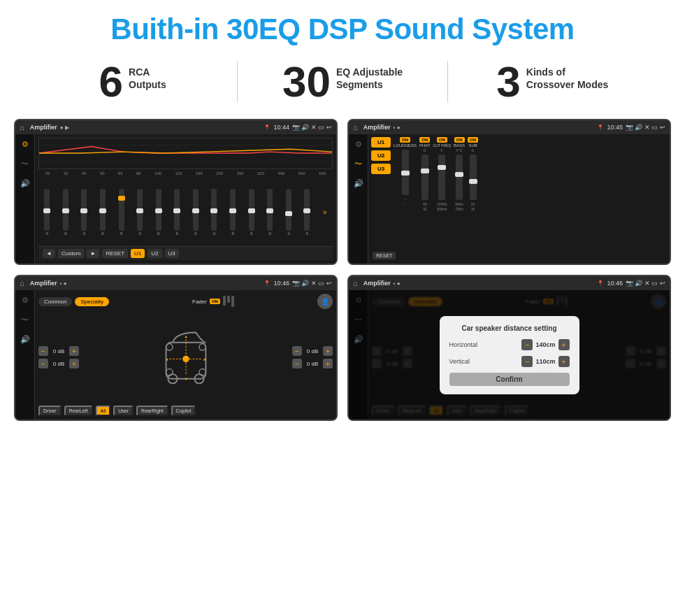  What do you see at coordinates (381, 169) in the screenshot?
I see `u3-btn: U3` at bounding box center [381, 169].